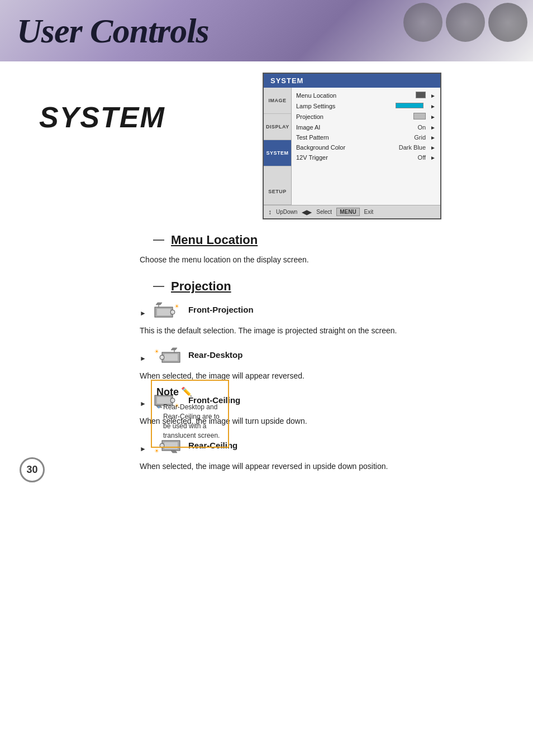 The image size is (533, 756). What do you see at coordinates (266, 31) in the screenshot?
I see `header-banner: User Controls` at bounding box center [266, 31].